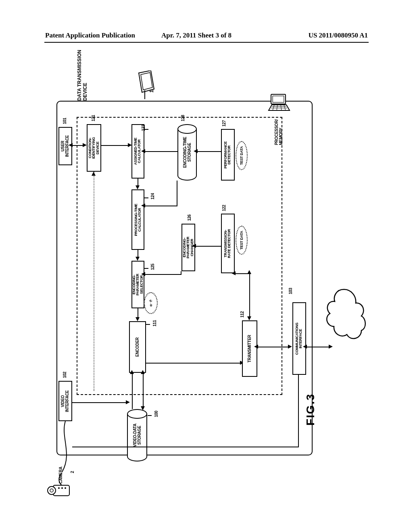 Image resolution: width=413 pixels, height=532 pixels. Describe the element at coordinates (67, 448) in the screenshot. I see `camera-cable` at that location.